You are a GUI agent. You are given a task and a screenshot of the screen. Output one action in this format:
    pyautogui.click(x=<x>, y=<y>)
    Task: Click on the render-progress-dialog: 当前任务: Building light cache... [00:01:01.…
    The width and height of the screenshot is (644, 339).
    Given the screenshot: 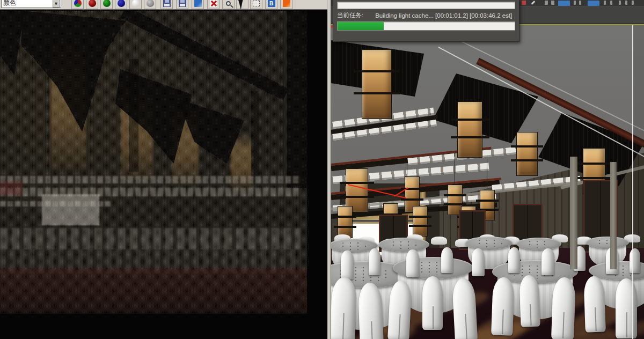 What is the action you would take?
    pyautogui.click(x=426, y=21)
    